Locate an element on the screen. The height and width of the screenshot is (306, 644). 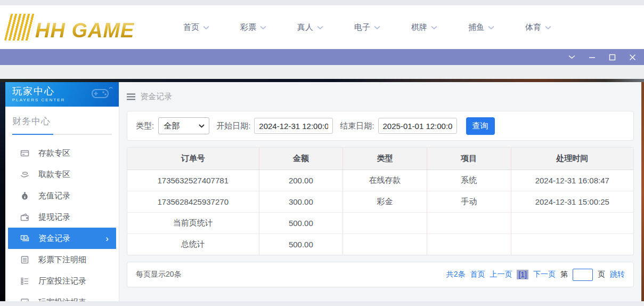
sidebar-item-充值记录: 充值记录 is located at coordinates (62, 196).